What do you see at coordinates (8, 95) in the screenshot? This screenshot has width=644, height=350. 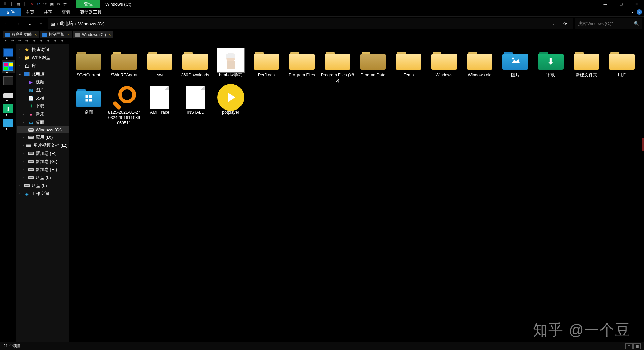 I see `ab-drive-icon: ▸` at bounding box center [8, 95].